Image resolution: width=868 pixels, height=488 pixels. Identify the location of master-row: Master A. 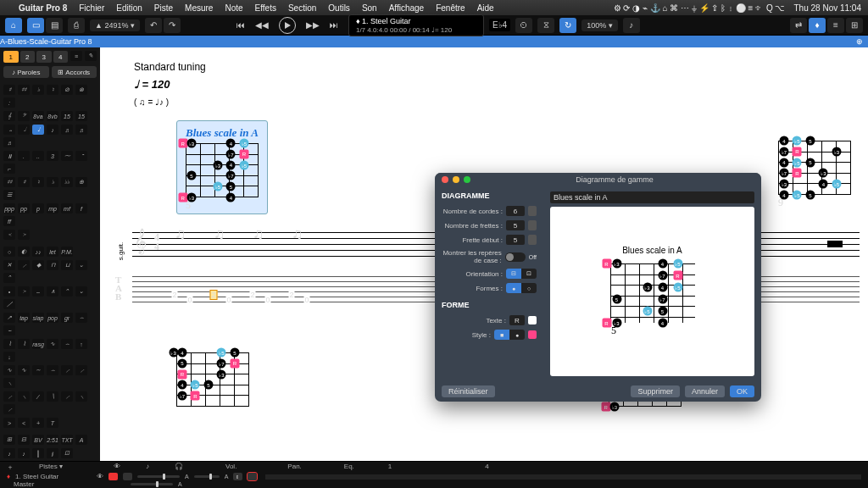
(434, 485).